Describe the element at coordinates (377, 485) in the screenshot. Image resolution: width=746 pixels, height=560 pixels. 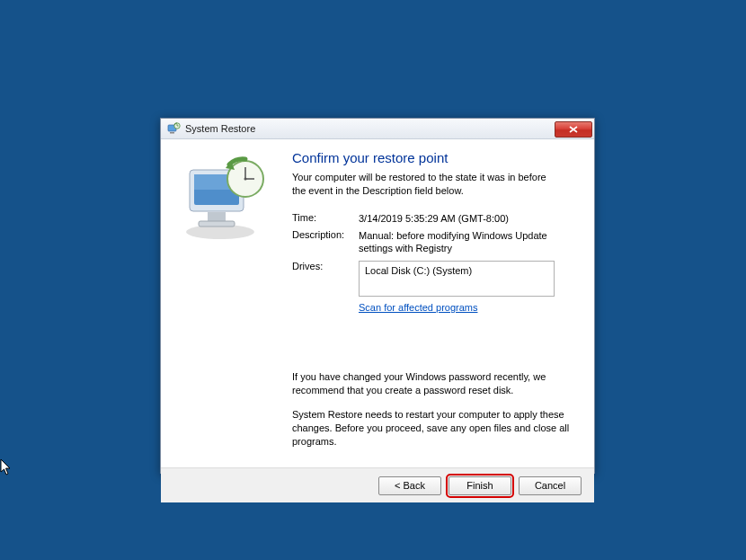
I see `button-footer: < Back Finish Cancel` at that location.